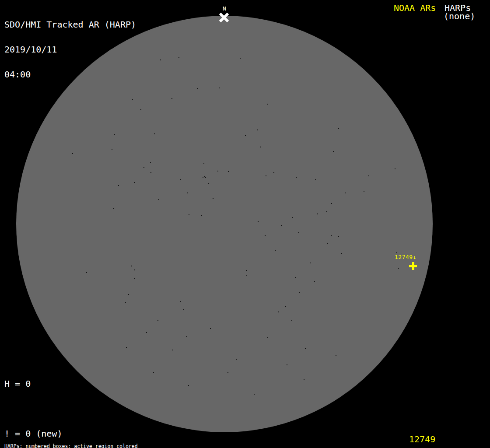 Image resolution: width=490 pixels, height=448 pixels. Describe the element at coordinates (224, 9) in the screenshot. I see `north-label: N` at that location.